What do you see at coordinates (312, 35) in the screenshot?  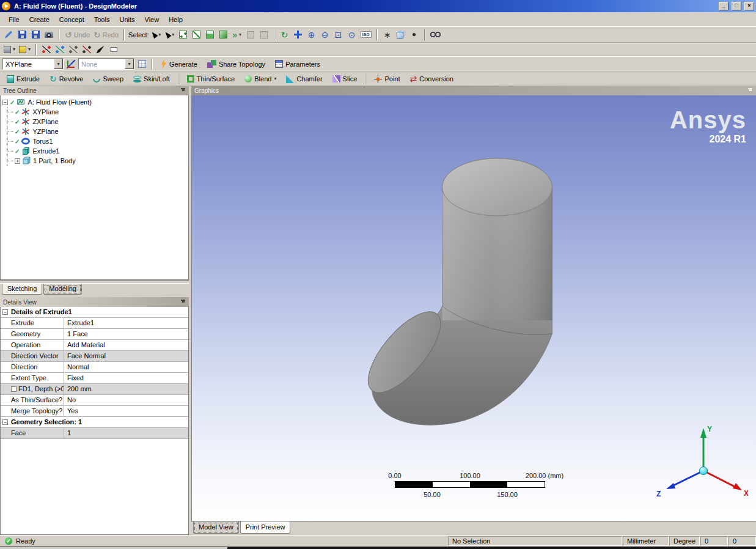 I see `zoom-in-button: ⊕` at bounding box center [312, 35].